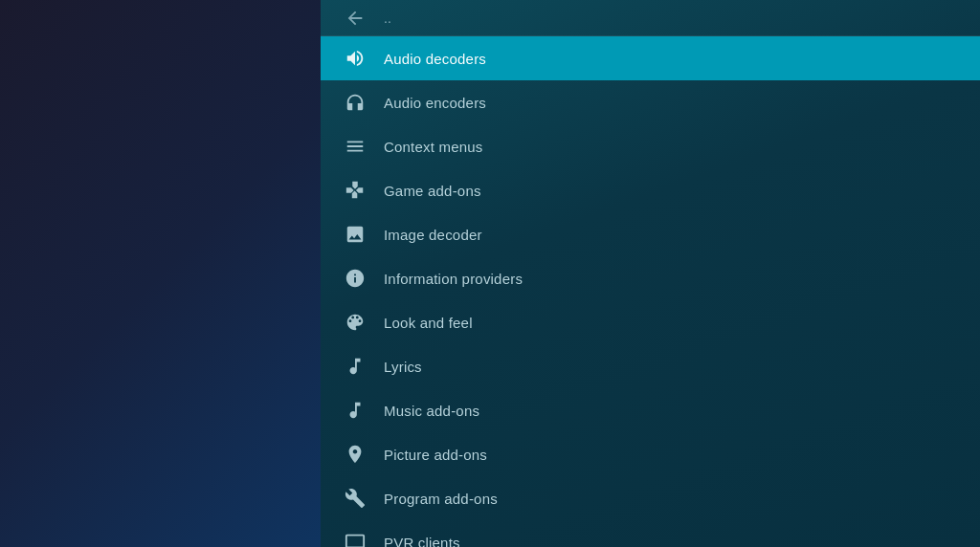  Describe the element at coordinates (388, 18) in the screenshot. I see `back-label: ..` at that location.